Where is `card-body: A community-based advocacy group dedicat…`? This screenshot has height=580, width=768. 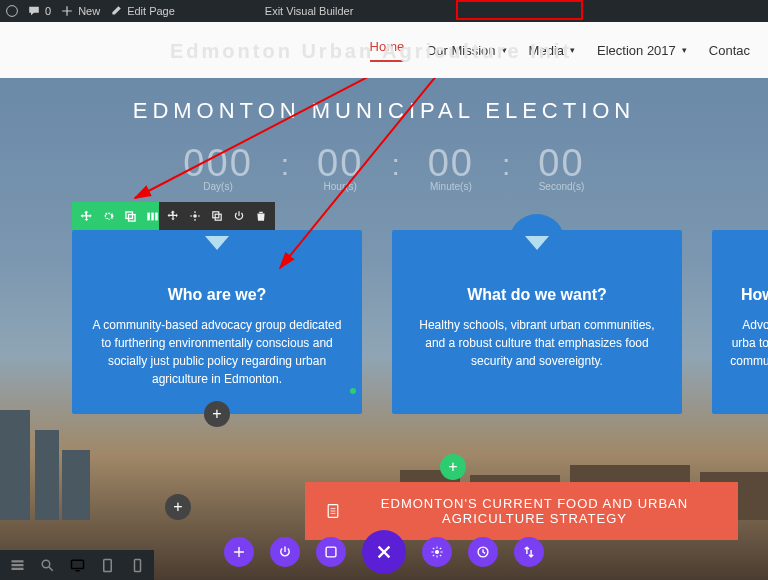 card-body: A community-based advocacy group dedicat… is located at coordinates (217, 352).